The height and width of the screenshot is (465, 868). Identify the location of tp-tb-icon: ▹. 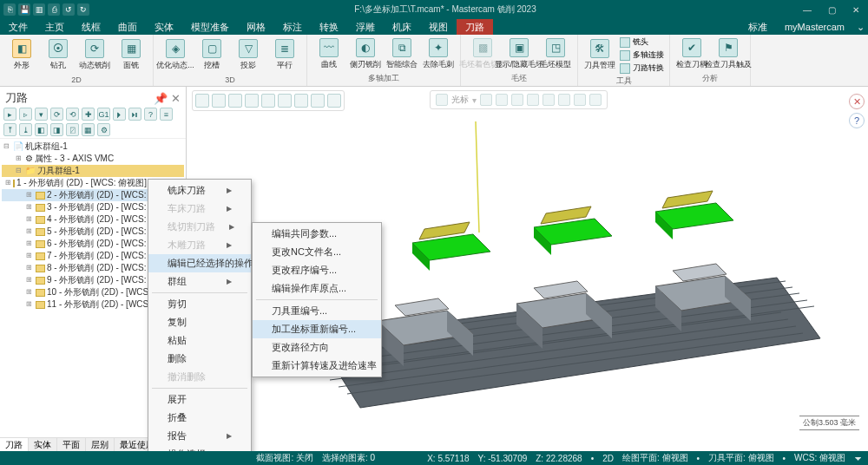
(26, 115).